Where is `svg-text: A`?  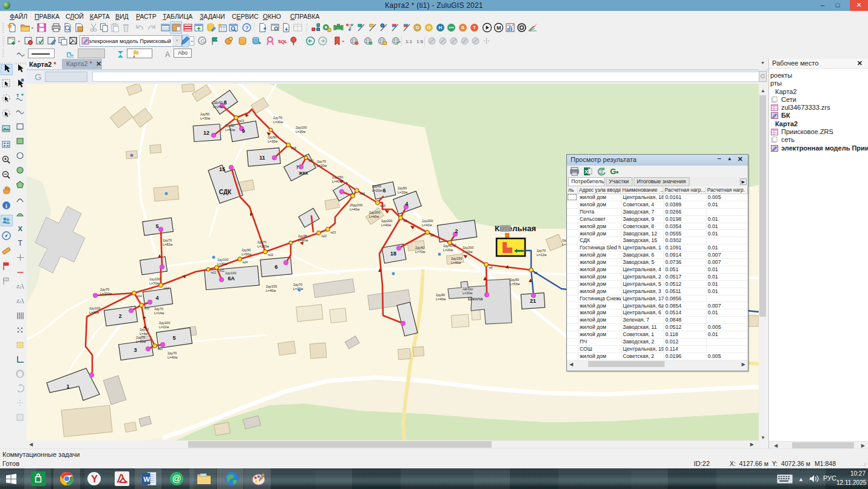 svg-text: A is located at coordinates (168, 55).